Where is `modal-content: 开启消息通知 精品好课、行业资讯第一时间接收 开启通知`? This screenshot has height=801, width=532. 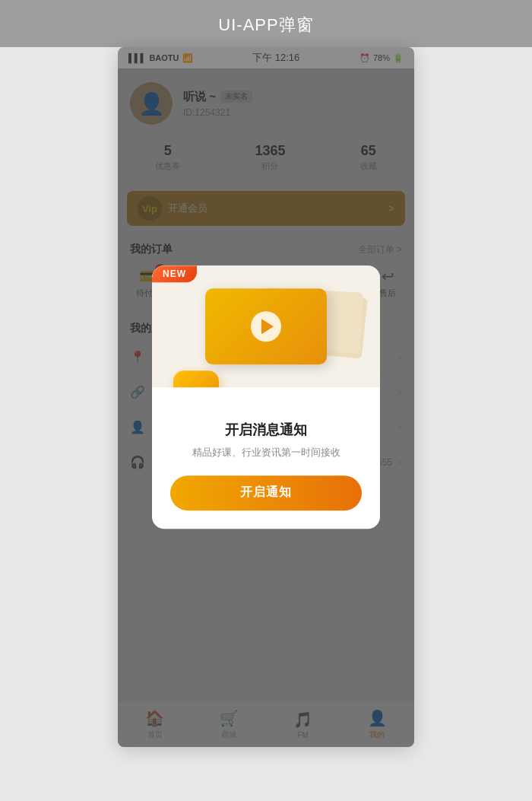
modal-content: 开启消息通知 精品好课、行业资讯第一时间接收 开启通知 is located at coordinates (266, 449).